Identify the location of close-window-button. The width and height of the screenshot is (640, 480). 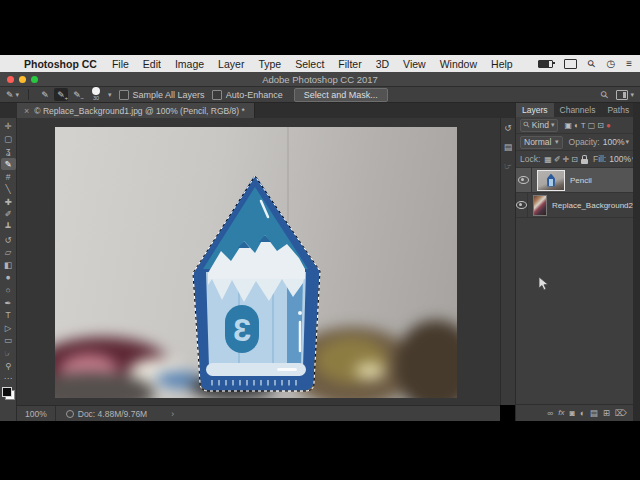
(10, 80).